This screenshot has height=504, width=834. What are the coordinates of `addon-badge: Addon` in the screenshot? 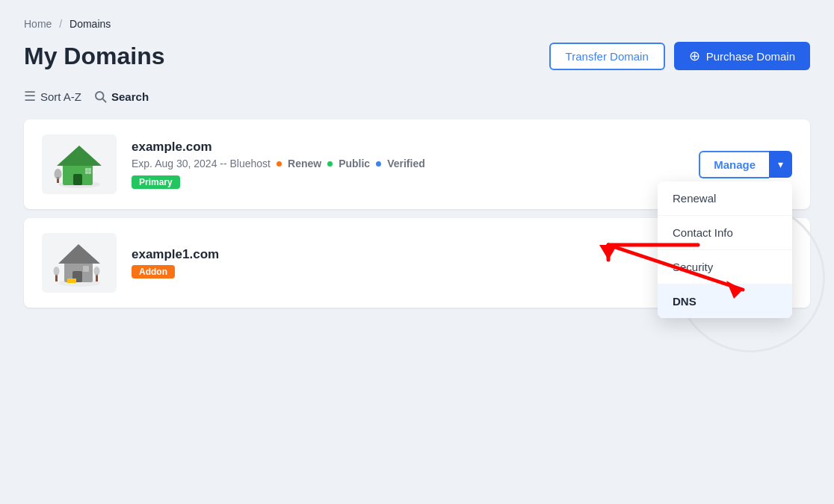 It's located at (153, 272).